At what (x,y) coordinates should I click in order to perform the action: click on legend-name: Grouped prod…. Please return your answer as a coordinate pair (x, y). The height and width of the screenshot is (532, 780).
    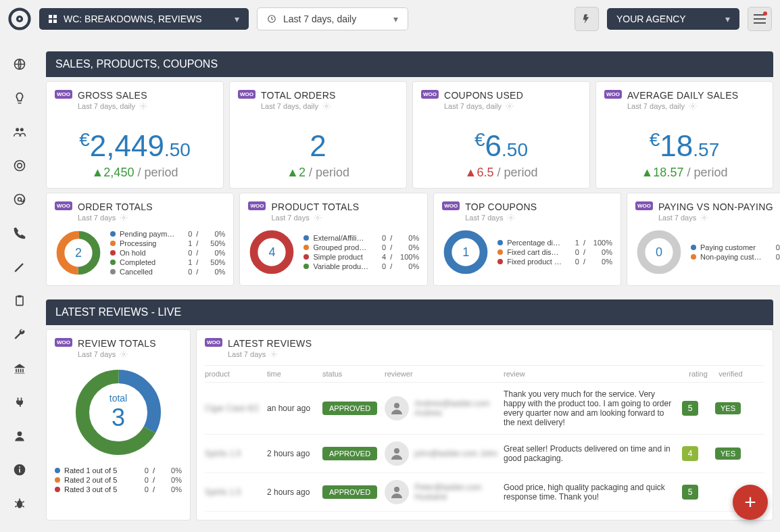
    Looking at the image, I should click on (341, 247).